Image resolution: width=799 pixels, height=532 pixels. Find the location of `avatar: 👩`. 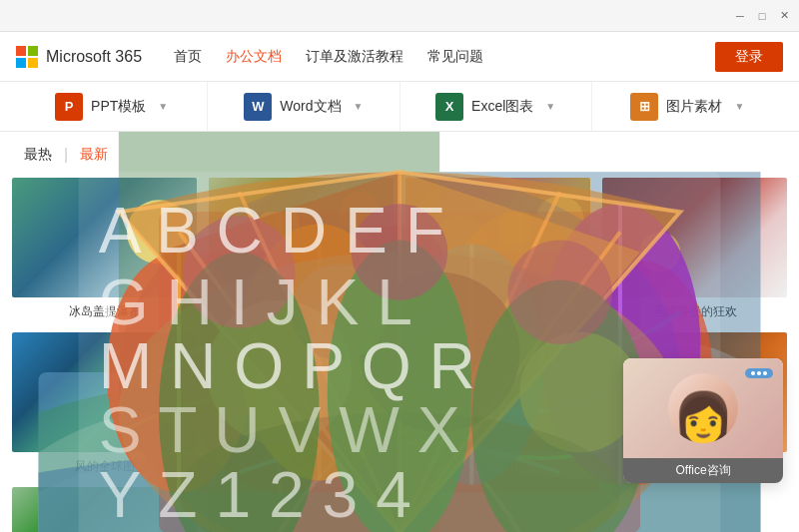

avatar: 👩 is located at coordinates (703, 408).